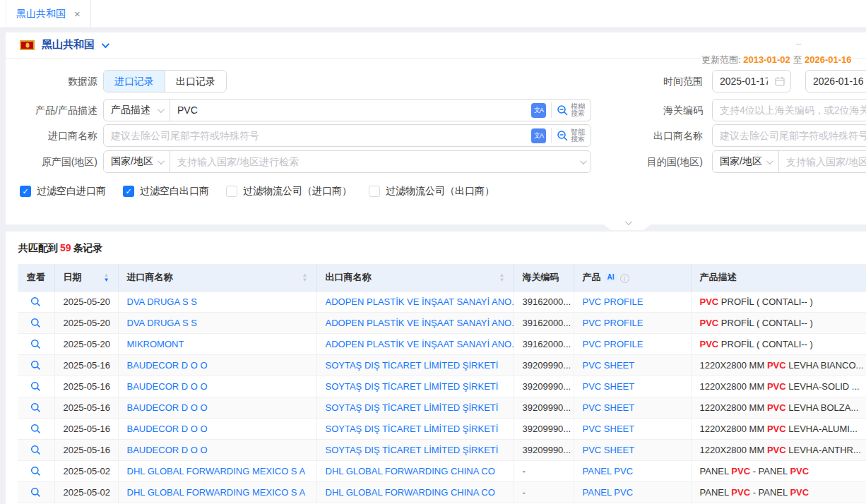  I want to click on time-range-start-input, so click(744, 81).